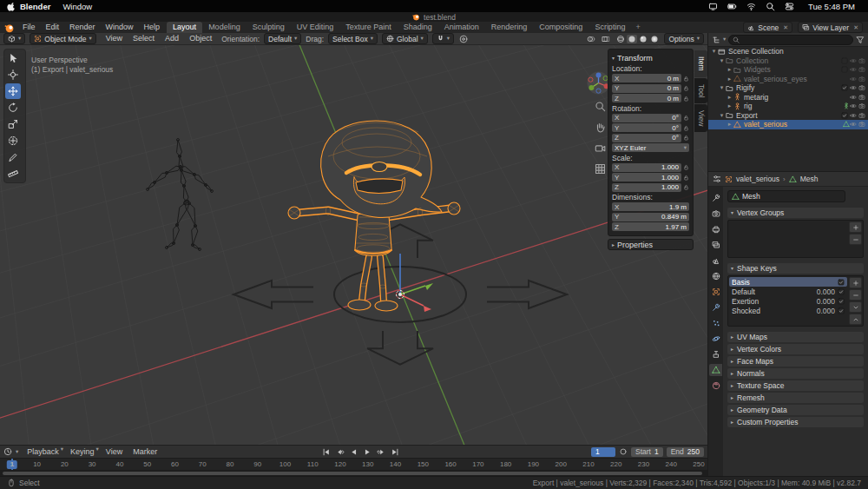 The image size is (868, 489). I want to click on viewport-menu-select: Select, so click(144, 38).